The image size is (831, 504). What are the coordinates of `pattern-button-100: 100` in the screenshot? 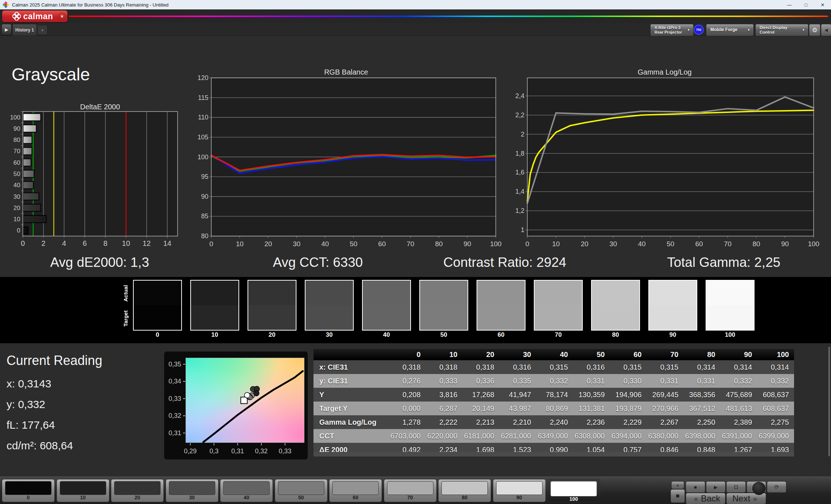 It's located at (574, 491).